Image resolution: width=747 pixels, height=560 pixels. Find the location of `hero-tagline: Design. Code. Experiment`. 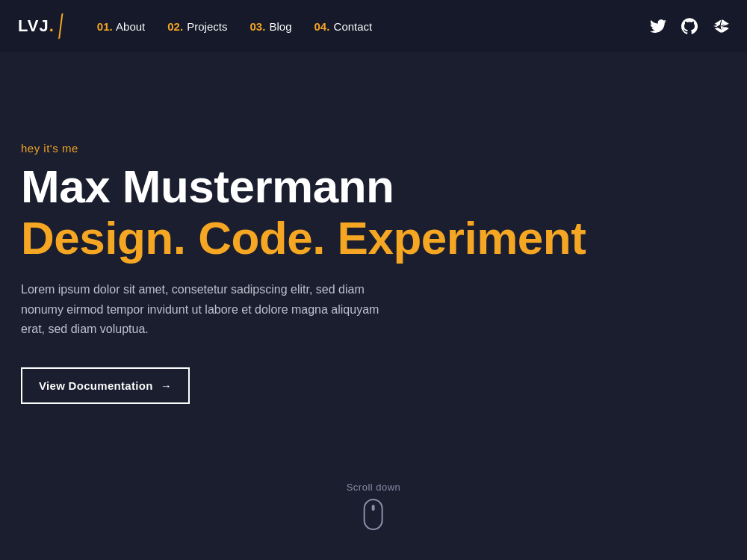

hero-tagline: Design. Code. Experiment is located at coordinates (374, 237).